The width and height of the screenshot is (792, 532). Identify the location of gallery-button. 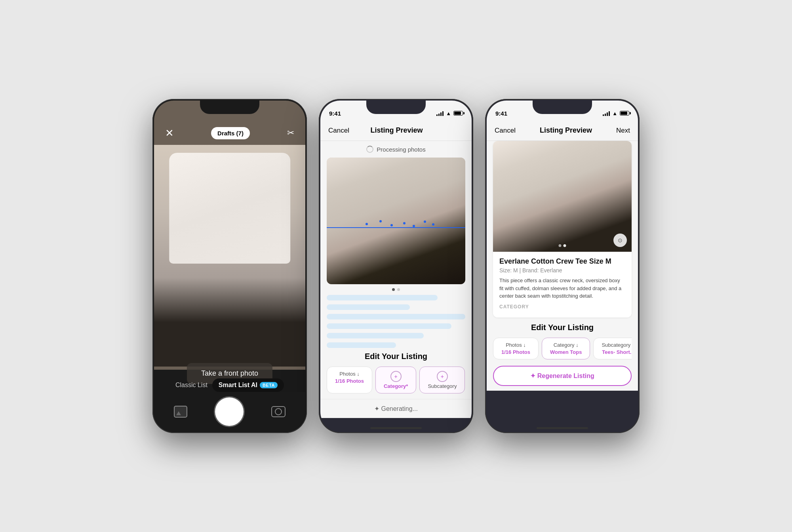
(181, 412).